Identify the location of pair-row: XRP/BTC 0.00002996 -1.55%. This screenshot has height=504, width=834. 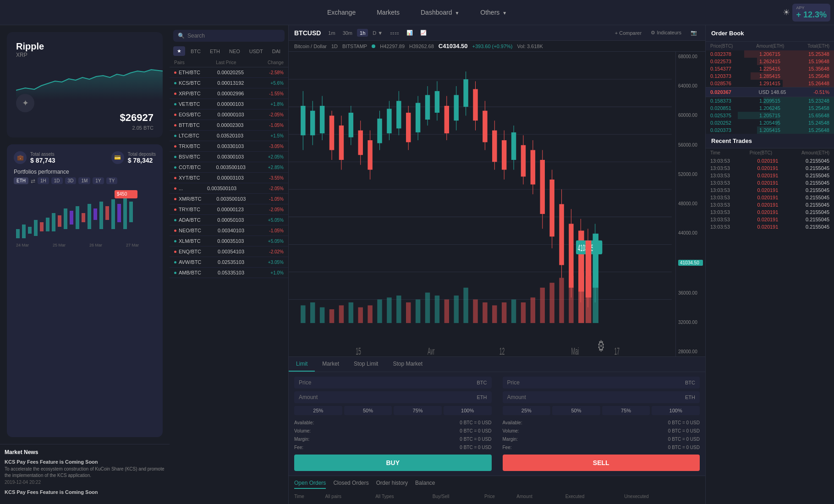
(229, 93).